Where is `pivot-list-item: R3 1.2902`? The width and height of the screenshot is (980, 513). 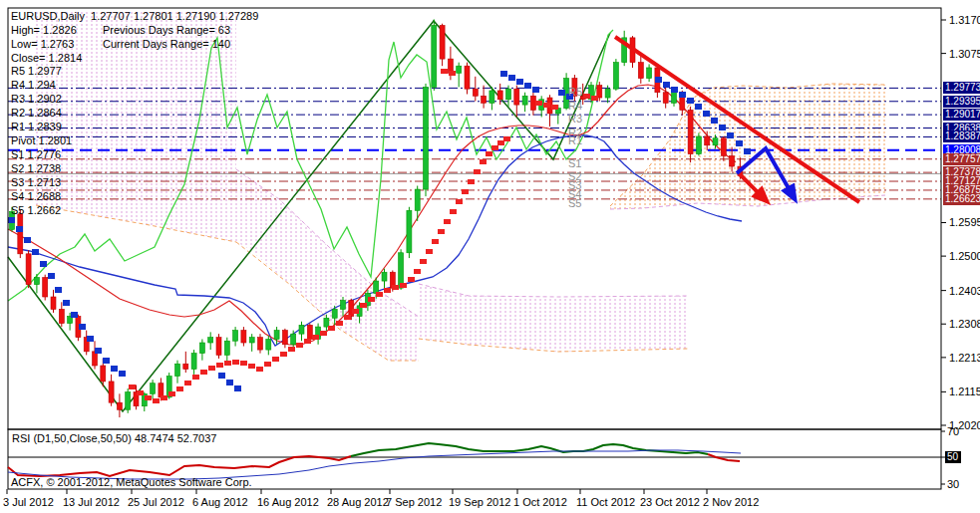
pivot-list-item: R3 1.2902 is located at coordinates (36, 99).